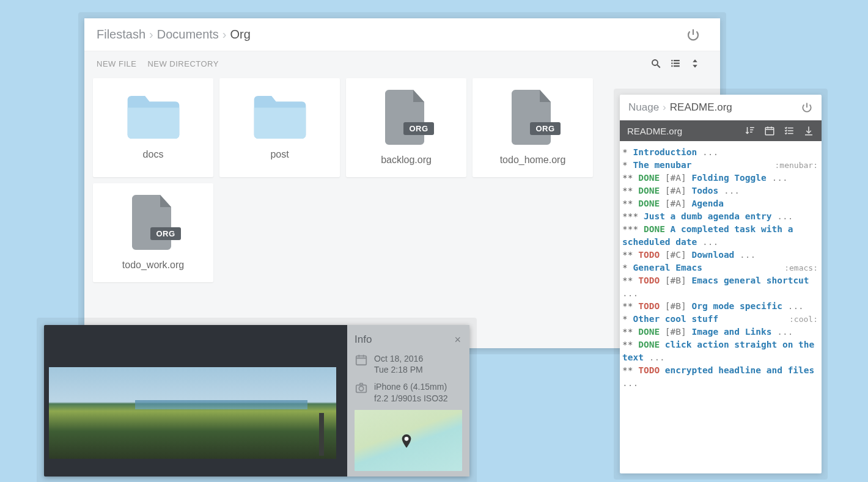 The width and height of the screenshot is (868, 482). I want to click on tile-label: todo_work.org, so click(153, 265).